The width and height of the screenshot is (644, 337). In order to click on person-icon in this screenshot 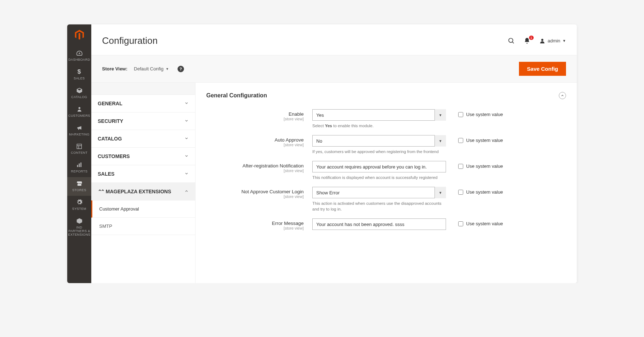, I will do `click(79, 109)`.